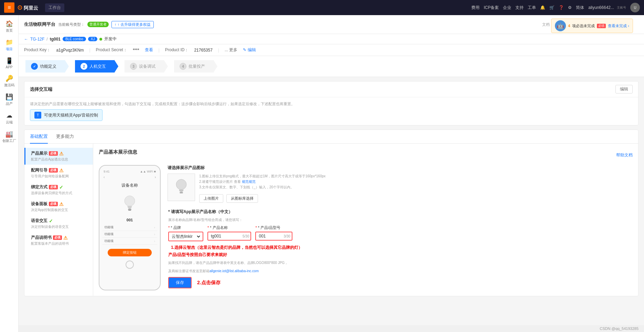 This screenshot has height=332, width=644. Describe the element at coordinates (144, 66) in the screenshot. I see `step-3: 3 设备调试` at that location.